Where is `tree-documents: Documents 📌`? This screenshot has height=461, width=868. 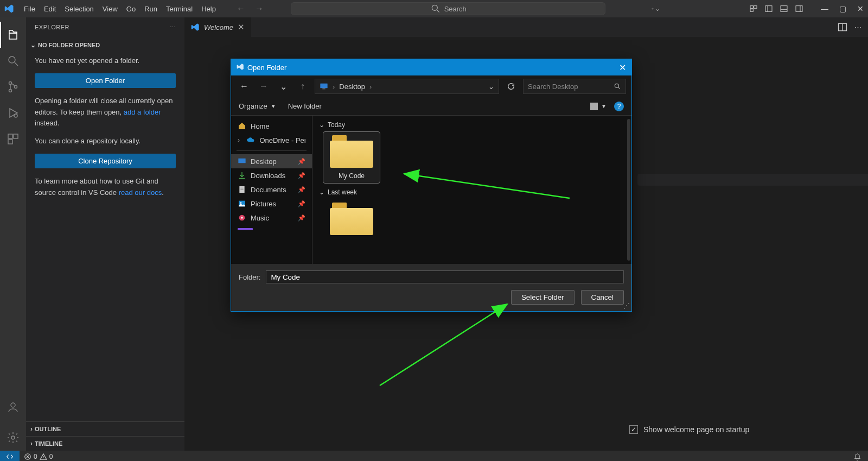 tree-documents: Documents 📌 is located at coordinates (271, 190).